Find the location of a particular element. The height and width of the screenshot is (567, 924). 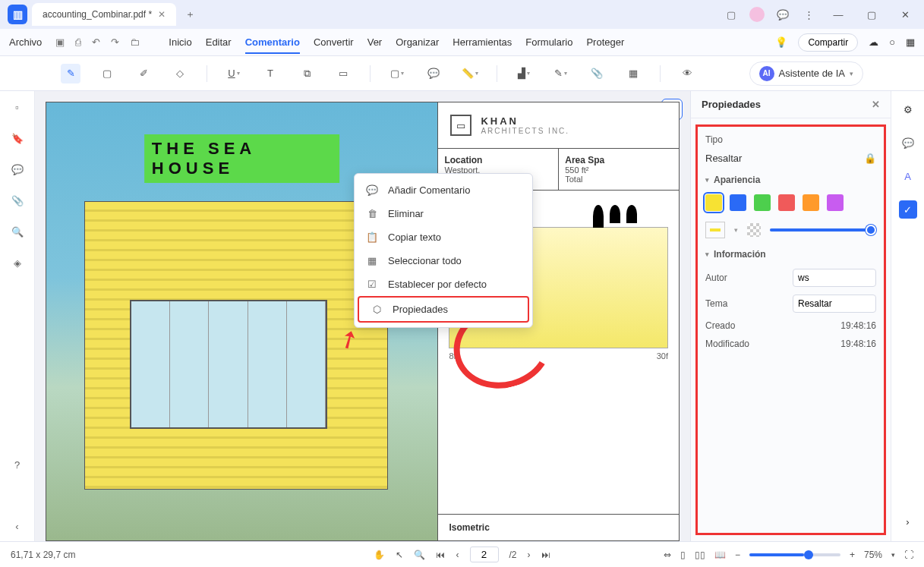

cloud-icon: ☁ is located at coordinates (873, 43).